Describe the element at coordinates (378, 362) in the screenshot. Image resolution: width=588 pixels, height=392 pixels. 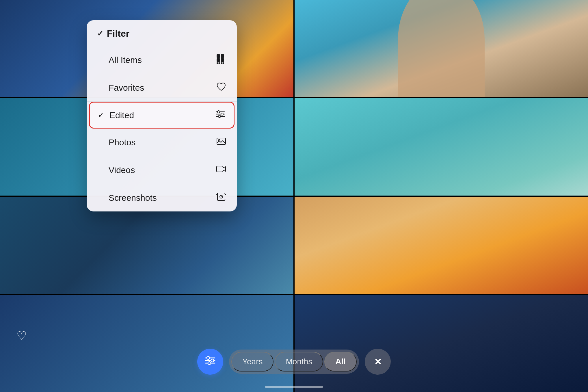
I see `close-button: ✕` at that location.